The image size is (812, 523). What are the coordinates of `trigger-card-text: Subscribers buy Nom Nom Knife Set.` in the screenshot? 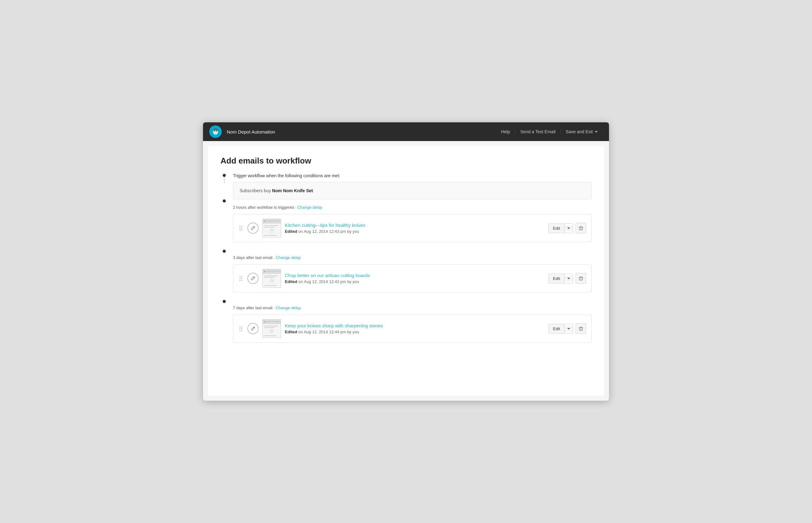 It's located at (277, 191).